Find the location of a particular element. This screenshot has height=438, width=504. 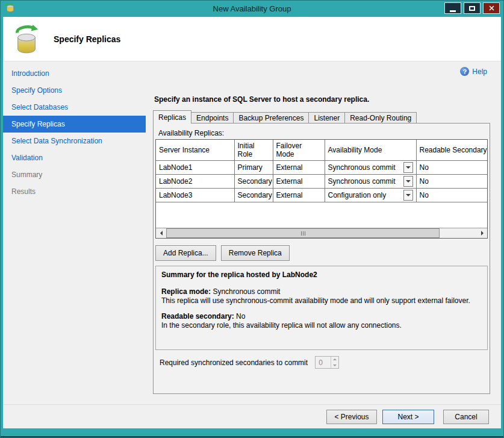

readable-secondary-label: Readable secondary: is located at coordinates (198, 316).